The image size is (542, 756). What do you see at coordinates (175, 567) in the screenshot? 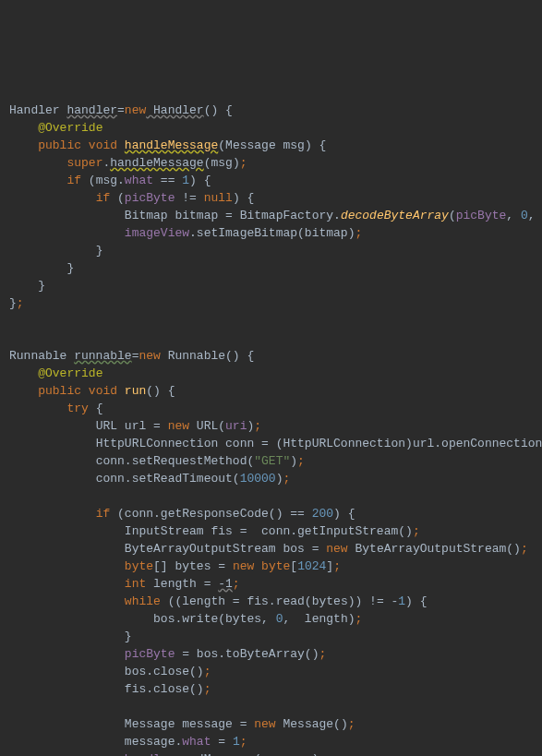
I see `code-line: byte[] bytes = new byte[1024];` at bounding box center [175, 567].